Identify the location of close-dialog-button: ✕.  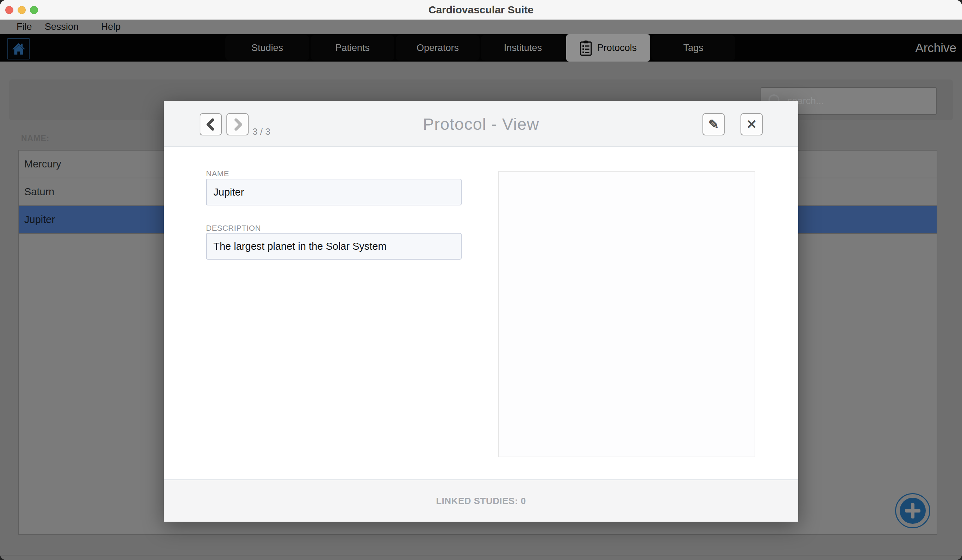
(752, 124).